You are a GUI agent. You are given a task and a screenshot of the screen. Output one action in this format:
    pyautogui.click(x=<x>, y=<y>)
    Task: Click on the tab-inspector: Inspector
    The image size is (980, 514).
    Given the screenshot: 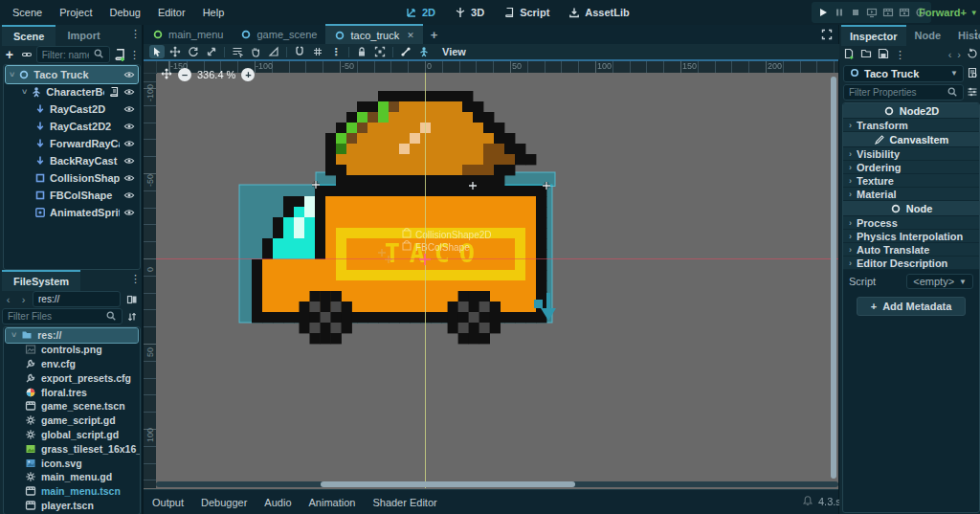 What is the action you would take?
    pyautogui.click(x=874, y=35)
    